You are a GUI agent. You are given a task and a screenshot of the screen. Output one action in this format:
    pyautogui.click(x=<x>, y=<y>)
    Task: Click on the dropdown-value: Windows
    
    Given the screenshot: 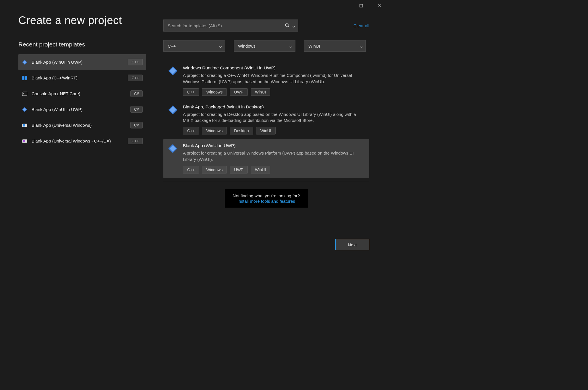 What is the action you would take?
    pyautogui.click(x=247, y=46)
    